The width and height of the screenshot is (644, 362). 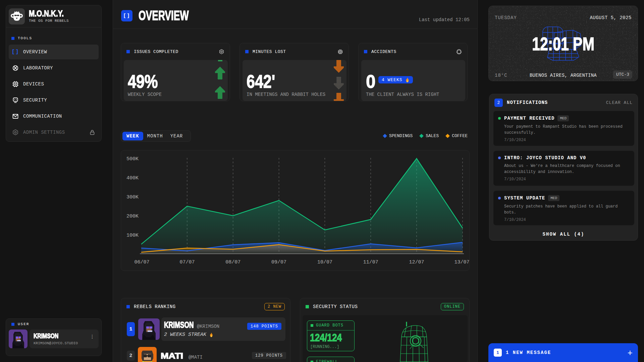 I want to click on svg-text: 300K, so click(x=132, y=197).